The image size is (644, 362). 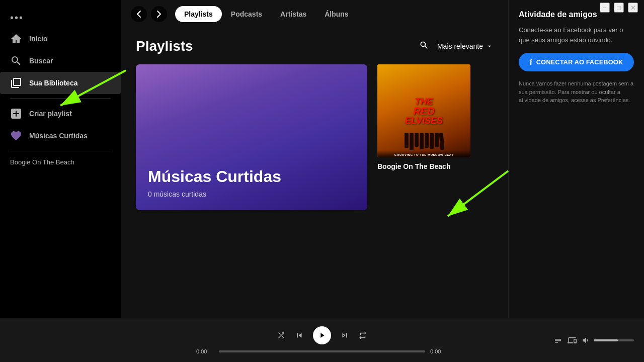 What do you see at coordinates (619, 8) in the screenshot?
I see `maximize-button: □` at bounding box center [619, 8].